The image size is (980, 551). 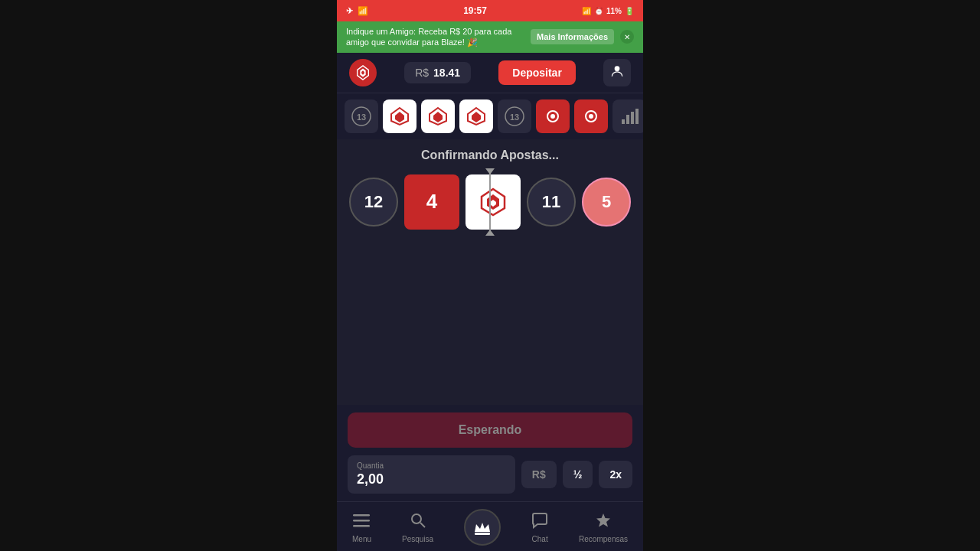 I want to click on airplane-icon: ✈, so click(x=349, y=11).